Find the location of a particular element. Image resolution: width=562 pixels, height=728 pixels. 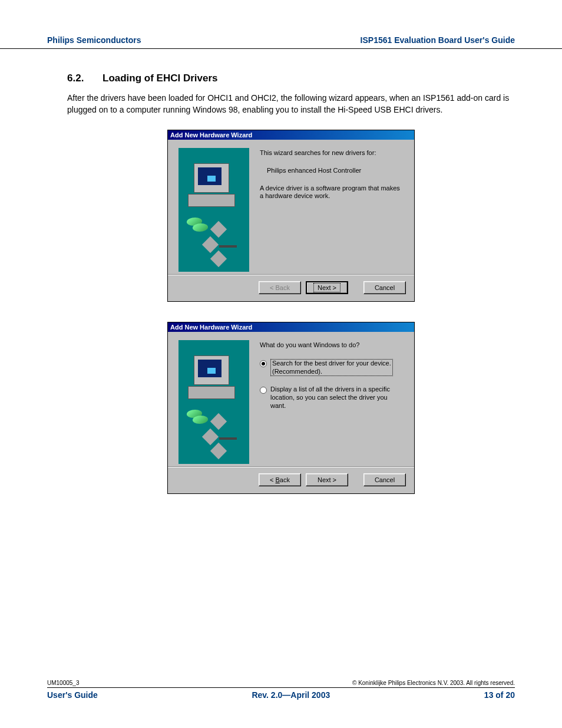

section-heading: 6.2. Loading of EHCI Drivers is located at coordinates (291, 78).